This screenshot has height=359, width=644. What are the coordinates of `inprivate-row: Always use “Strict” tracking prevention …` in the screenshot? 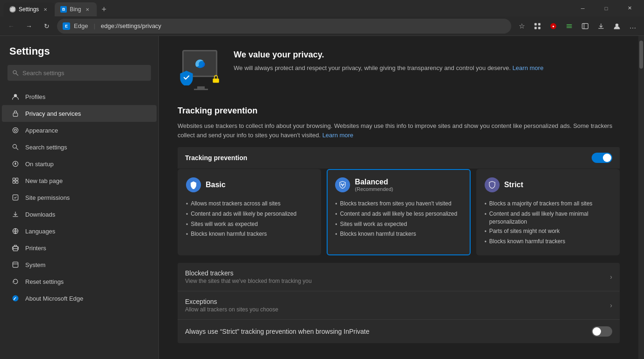 It's located at (399, 331).